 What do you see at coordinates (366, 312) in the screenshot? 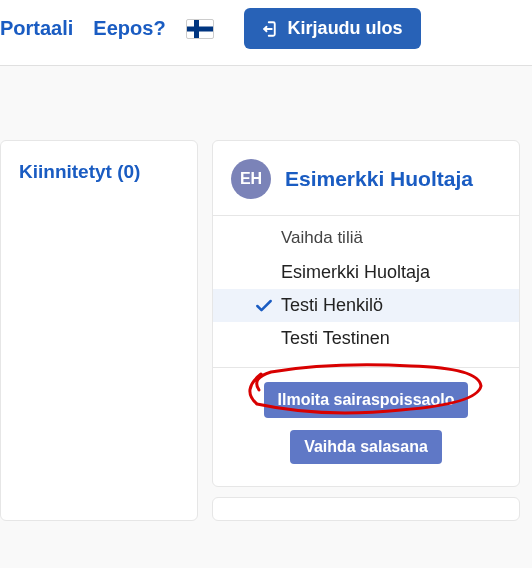
I see `account-list: Esimerkki Huoltaja Testi Henkilö Testi T…` at bounding box center [366, 312].